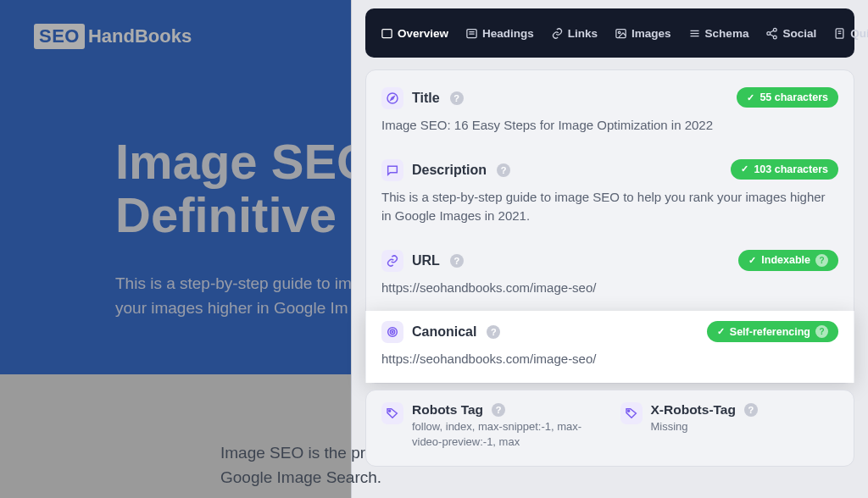  Describe the element at coordinates (860, 34) in the screenshot. I see `tab-label: Quick Links` at that location.